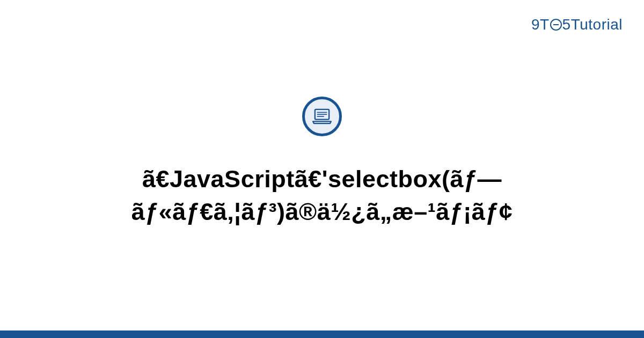 Image resolution: width=644 pixels, height=338 pixels. Describe the element at coordinates (322, 116) in the screenshot. I see `laptop-icon` at that location.